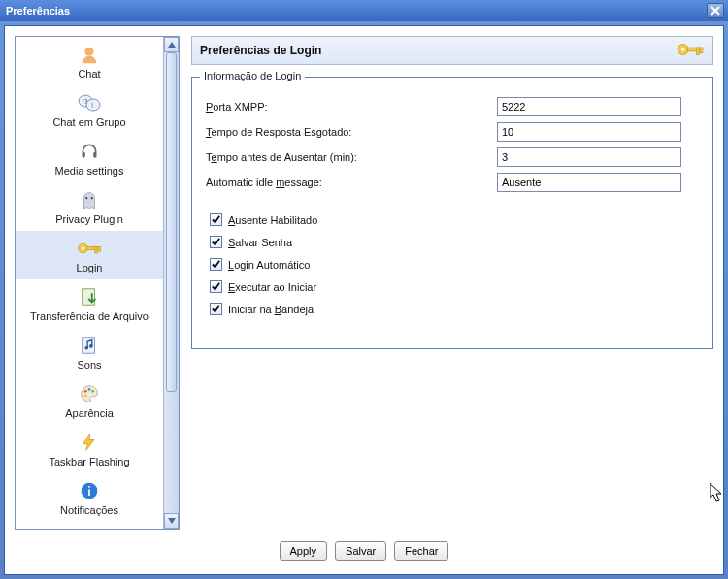 This screenshot has width=728, height=579. Describe the element at coordinates (351, 157) in the screenshot. I see `label-idle: Tempo antes de Ausentar (min):` at that location.